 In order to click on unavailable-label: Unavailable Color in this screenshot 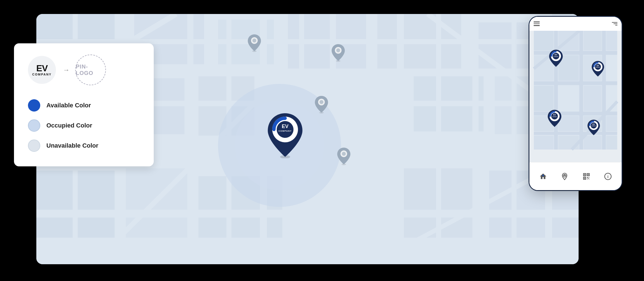, I will do `click(72, 146)`.